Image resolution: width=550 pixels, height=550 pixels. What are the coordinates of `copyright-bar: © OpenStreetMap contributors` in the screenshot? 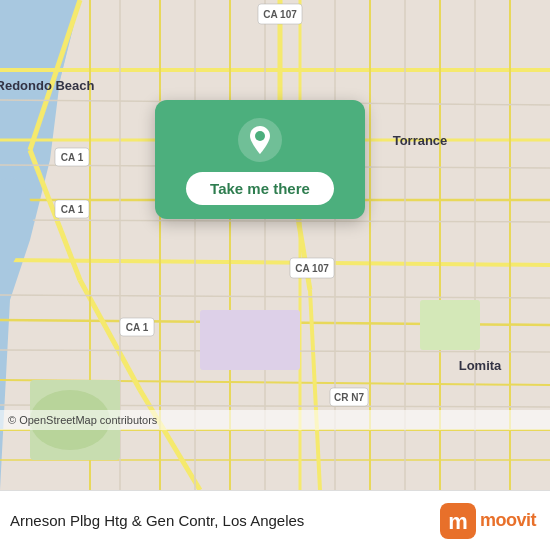 It's located at (275, 420).